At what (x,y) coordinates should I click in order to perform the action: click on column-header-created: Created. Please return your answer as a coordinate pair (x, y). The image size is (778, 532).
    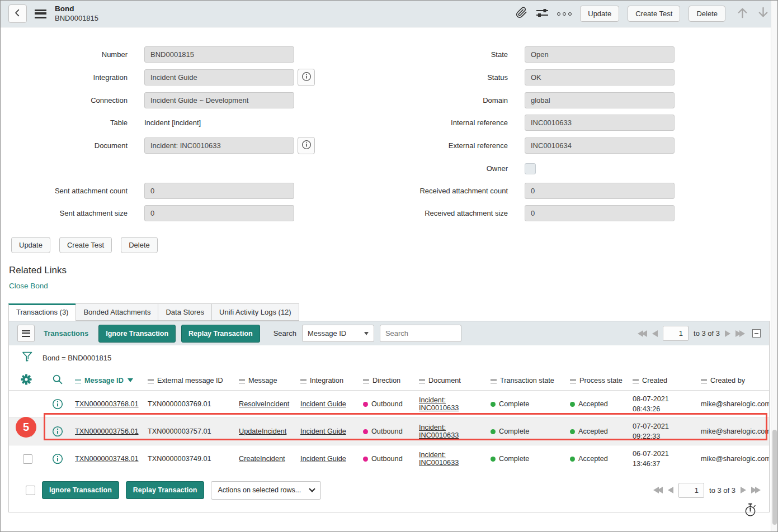
    Looking at the image, I should click on (663, 381).